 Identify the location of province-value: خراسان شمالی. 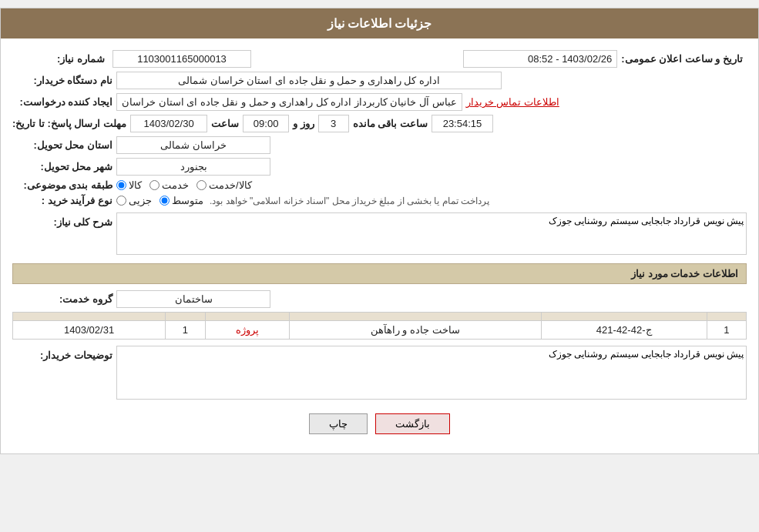
(193, 145).